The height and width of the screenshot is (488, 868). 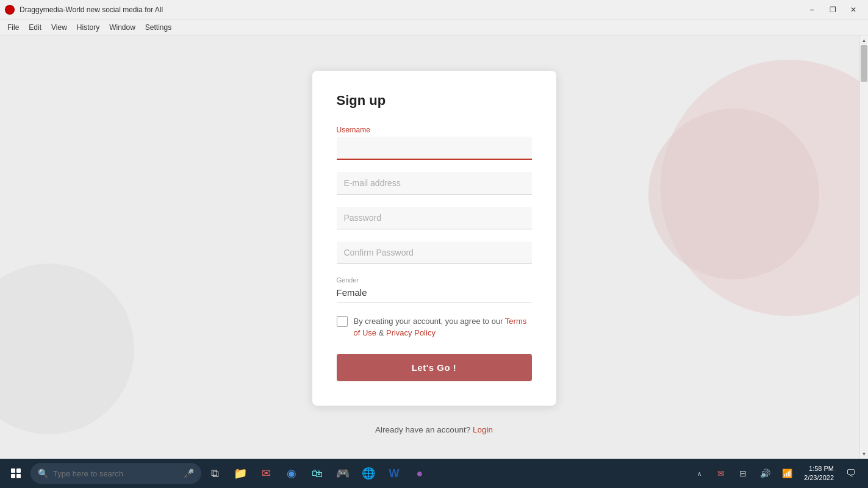 What do you see at coordinates (851, 473) in the screenshot?
I see `notification-icon: 🗨` at bounding box center [851, 473].